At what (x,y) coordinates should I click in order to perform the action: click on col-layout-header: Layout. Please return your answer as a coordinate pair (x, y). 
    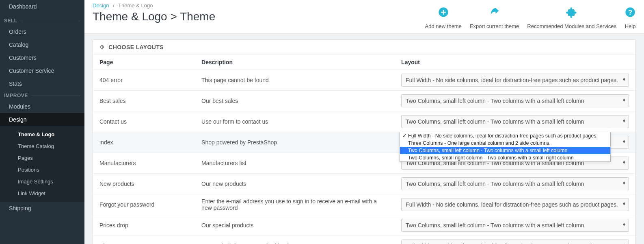
    Looking at the image, I should click on (515, 63).